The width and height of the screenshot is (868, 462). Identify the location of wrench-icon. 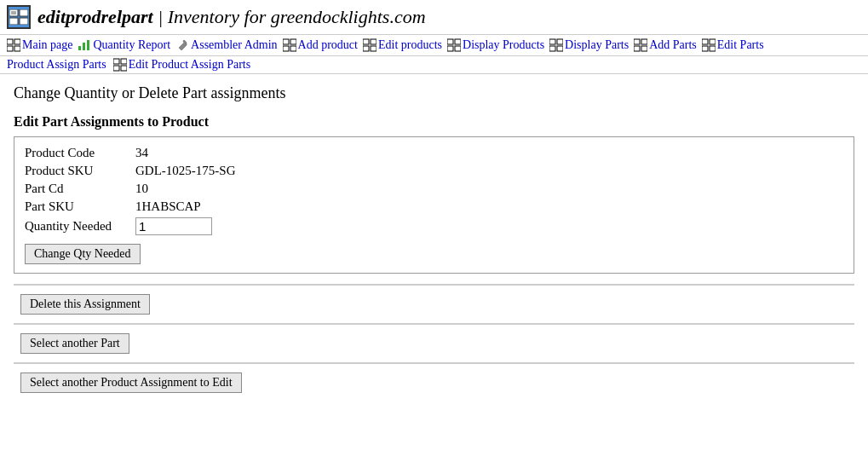
(182, 45).